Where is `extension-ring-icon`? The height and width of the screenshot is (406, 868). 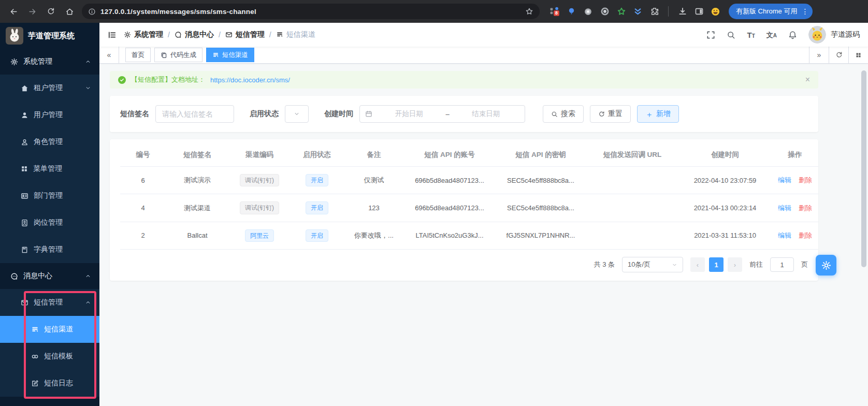 extension-ring-icon is located at coordinates (605, 11).